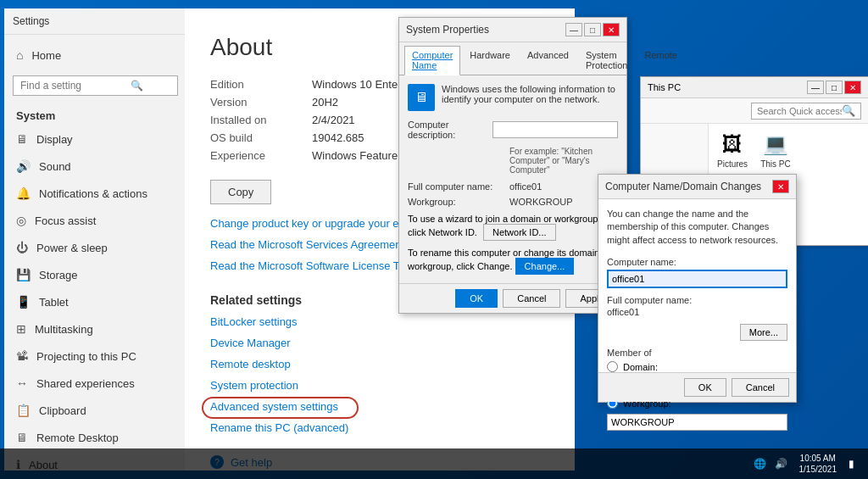  I want to click on explorer-search-box: 🔍, so click(806, 111).